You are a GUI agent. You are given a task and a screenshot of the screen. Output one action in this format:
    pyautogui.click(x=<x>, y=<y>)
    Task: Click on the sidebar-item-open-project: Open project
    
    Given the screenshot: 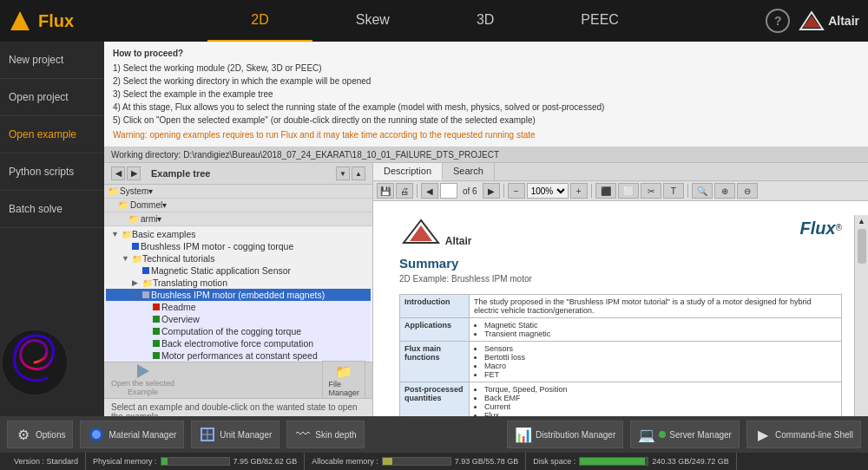 What is the action you would take?
    pyautogui.click(x=52, y=97)
    